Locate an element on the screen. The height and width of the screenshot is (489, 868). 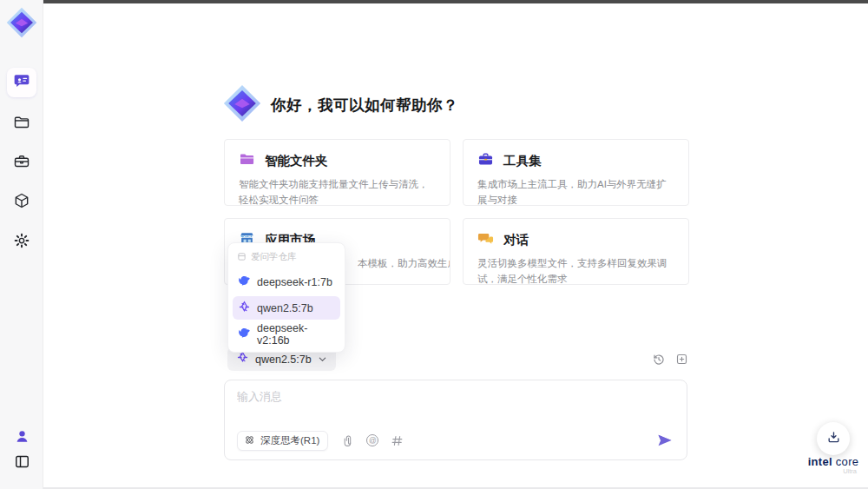
composer-icons: @ is located at coordinates (372, 440).